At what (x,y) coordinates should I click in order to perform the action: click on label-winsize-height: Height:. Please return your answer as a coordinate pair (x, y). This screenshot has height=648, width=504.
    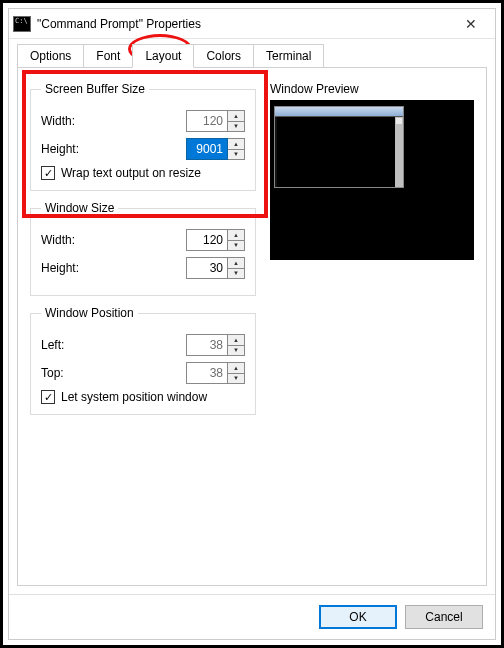
    Looking at the image, I should click on (81, 268).